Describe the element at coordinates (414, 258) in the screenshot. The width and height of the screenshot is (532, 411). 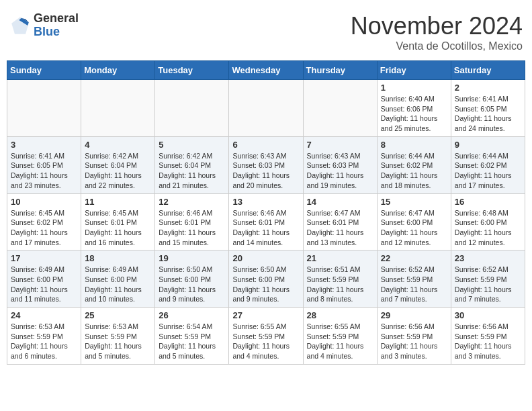
I see `day-number: 22` at that location.